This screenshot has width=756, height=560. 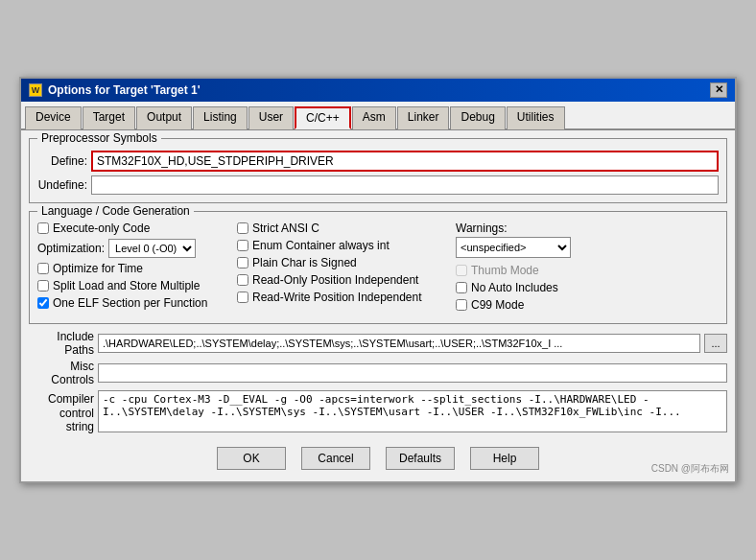 What do you see at coordinates (130, 303) in the screenshot?
I see `one-elf-label: One ELF Section per Function` at bounding box center [130, 303].